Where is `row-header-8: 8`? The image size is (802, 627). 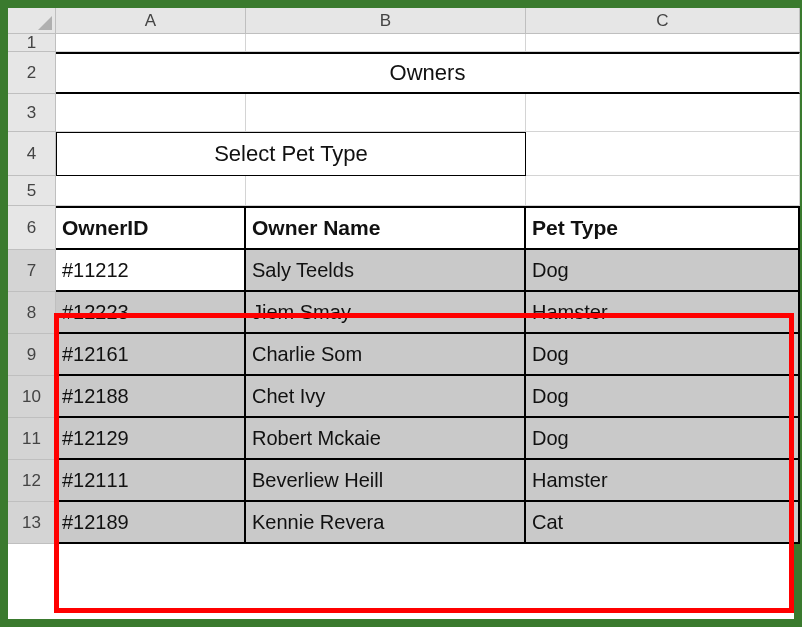 row-header-8: 8 is located at coordinates (32, 313).